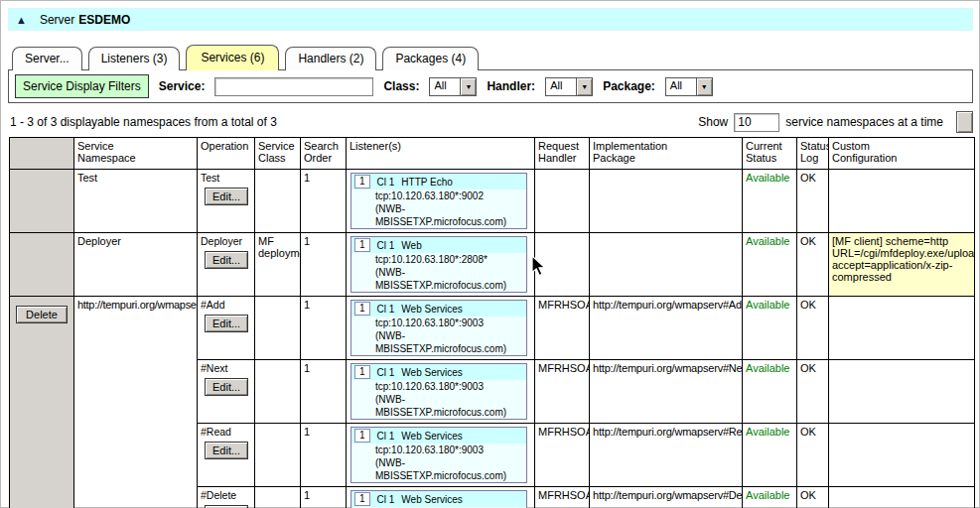 The image size is (980, 508). What do you see at coordinates (757, 123) in the screenshot?
I see `show-count-input` at bounding box center [757, 123].